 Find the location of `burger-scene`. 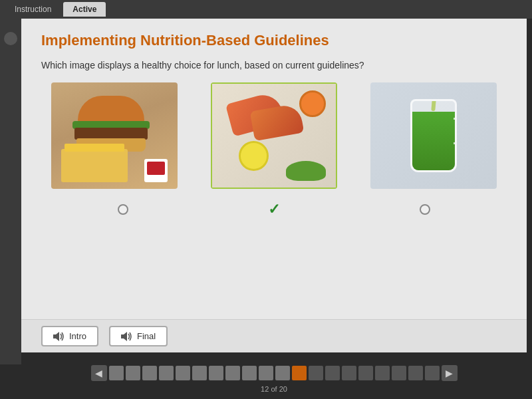

burger-scene is located at coordinates (114, 136).